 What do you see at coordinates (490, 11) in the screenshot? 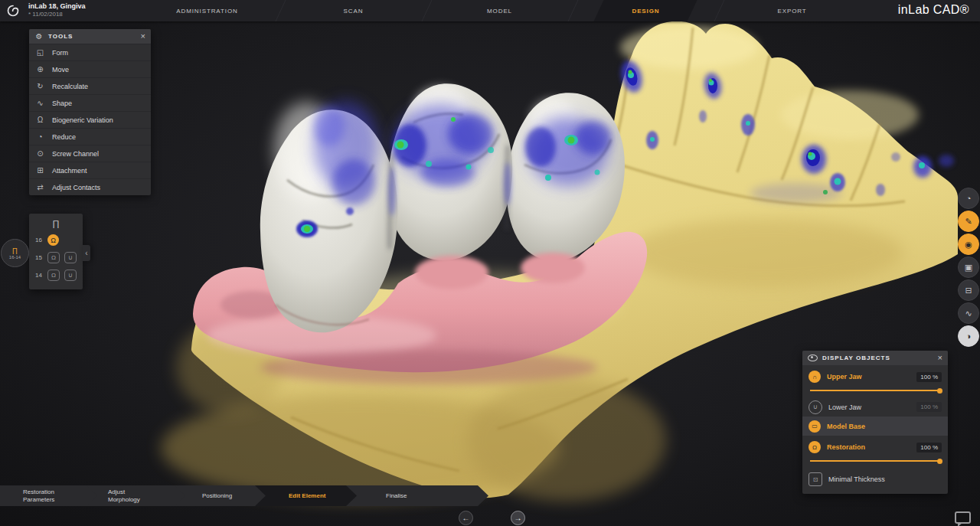
I see `top-bar: inLab 18, Gingiva * 11/02/2018 ADMINISTR…` at bounding box center [490, 11].